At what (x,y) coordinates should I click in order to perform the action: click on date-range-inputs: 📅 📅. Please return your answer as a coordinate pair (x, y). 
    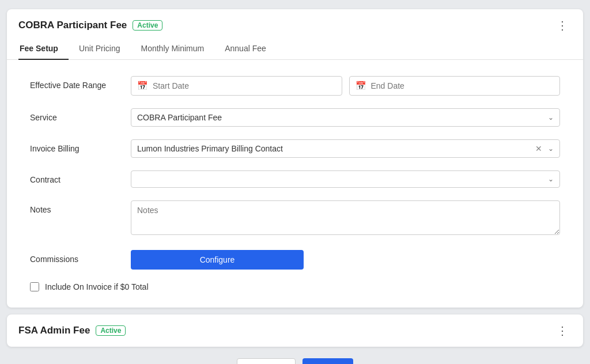
    Looking at the image, I should click on (346, 86).